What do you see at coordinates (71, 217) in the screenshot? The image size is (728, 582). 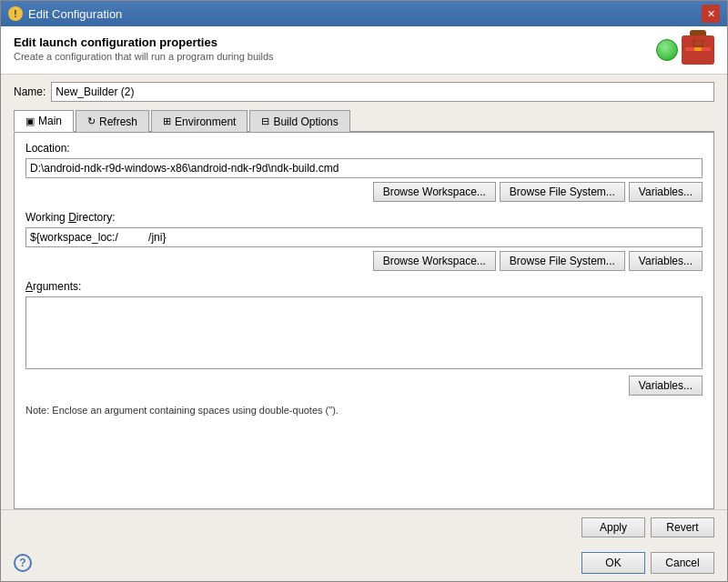 I see `working-dir-label-text: Working Directory:` at bounding box center [71, 217].